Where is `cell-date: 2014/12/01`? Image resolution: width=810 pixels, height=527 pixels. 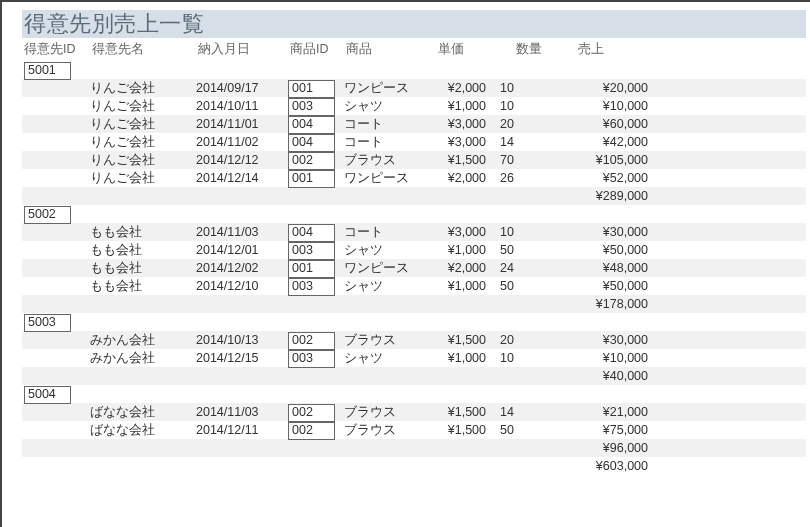 cell-date: 2014/12/01 is located at coordinates (242, 250).